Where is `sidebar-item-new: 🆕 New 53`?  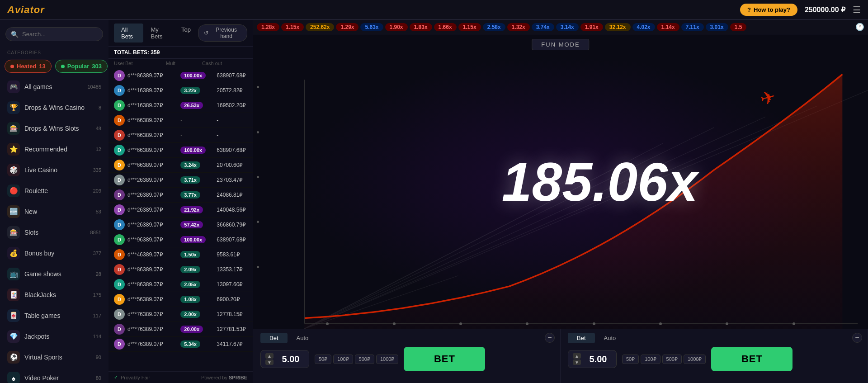
sidebar-item-new: 🆕 New 53 is located at coordinates (54, 212).